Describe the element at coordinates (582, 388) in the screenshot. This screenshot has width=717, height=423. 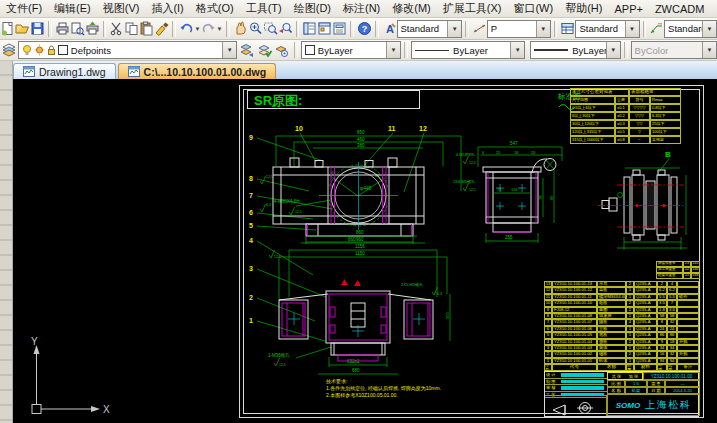
I see `signature-bar` at that location.